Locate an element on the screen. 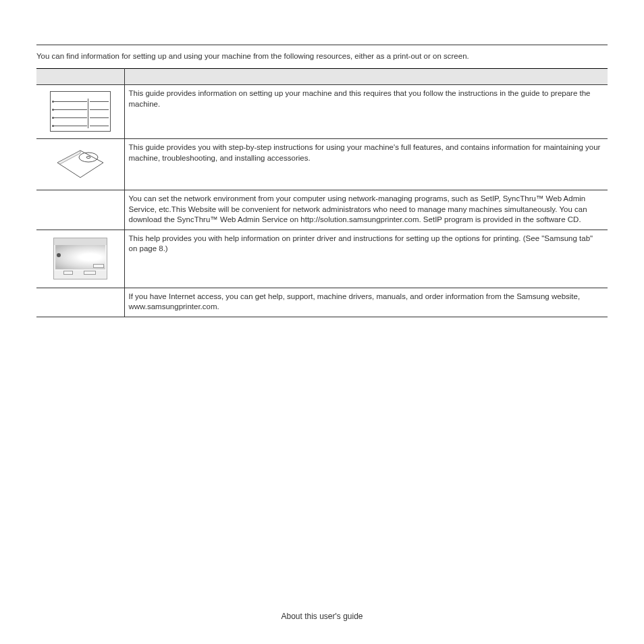  quick-install-guide-desc: This guide provides information on setti… is located at coordinates (366, 112).